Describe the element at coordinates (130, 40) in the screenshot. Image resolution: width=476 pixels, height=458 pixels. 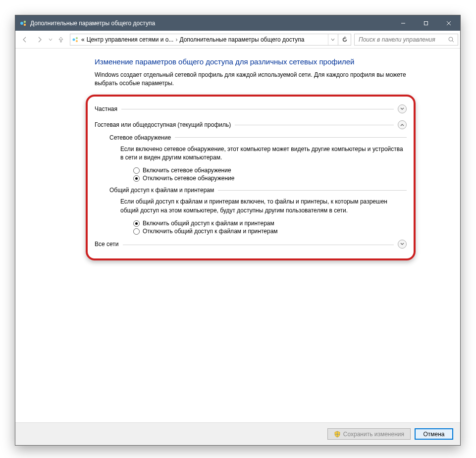
I see `breadcrumb-item: Центр управления сетями и о...` at that location.